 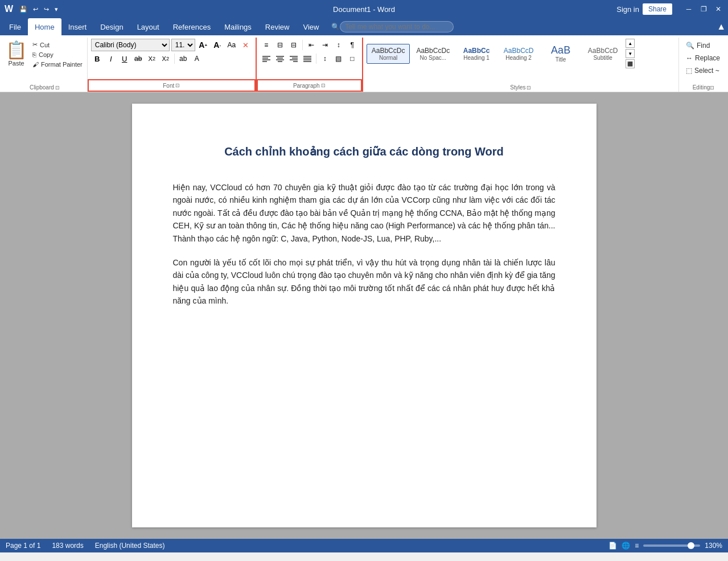 What do you see at coordinates (32, 9) in the screenshot?
I see `quick-access-toolbar: W 💾 ↩ ↪ ▾` at bounding box center [32, 9].